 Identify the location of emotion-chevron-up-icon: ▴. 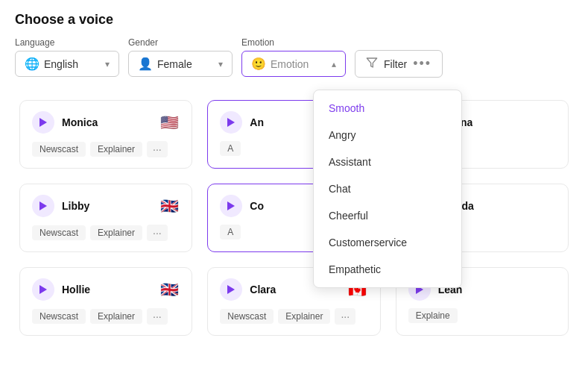
(334, 64).